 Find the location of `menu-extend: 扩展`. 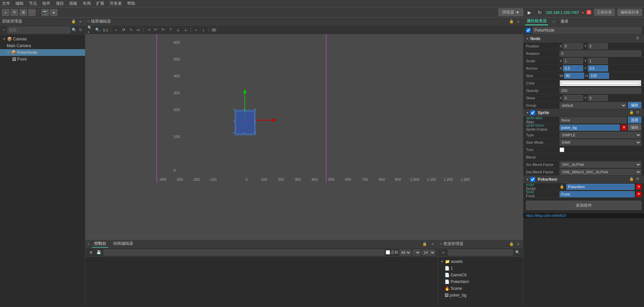

menu-extend: 扩展 is located at coordinates (100, 3).